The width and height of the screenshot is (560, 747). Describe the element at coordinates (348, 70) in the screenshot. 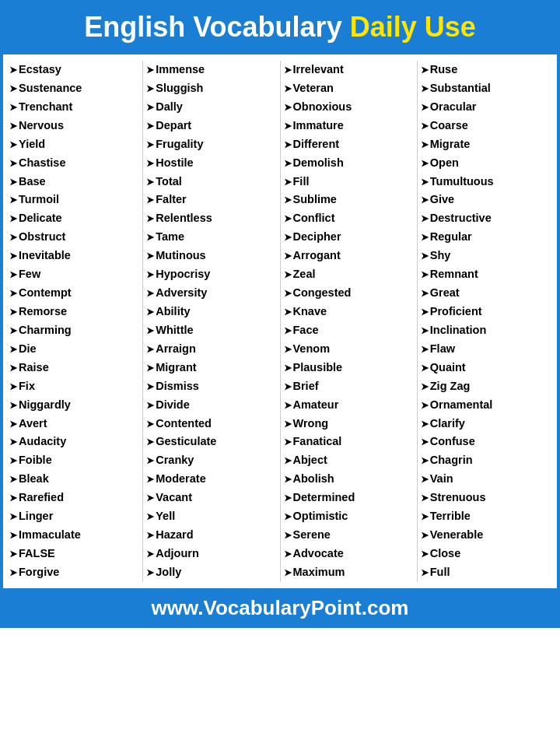

I see `vocab-word: Irrelevant` at that location.